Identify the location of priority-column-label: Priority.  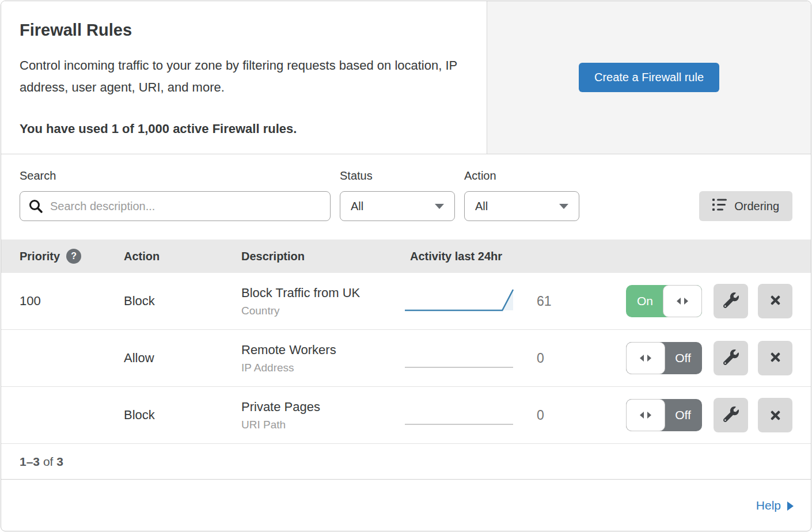
(40, 257).